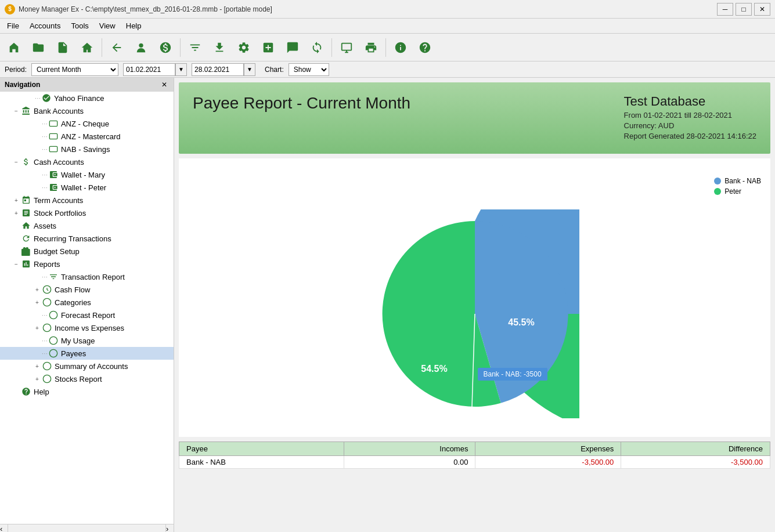  I want to click on nav-horizontal-scroll, so click(87, 529).